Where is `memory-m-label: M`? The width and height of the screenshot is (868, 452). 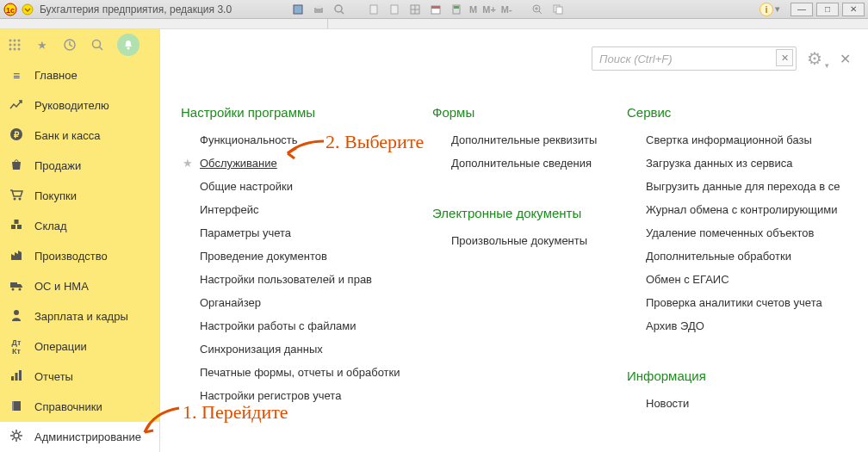
memory-m-label: M is located at coordinates (474, 9).